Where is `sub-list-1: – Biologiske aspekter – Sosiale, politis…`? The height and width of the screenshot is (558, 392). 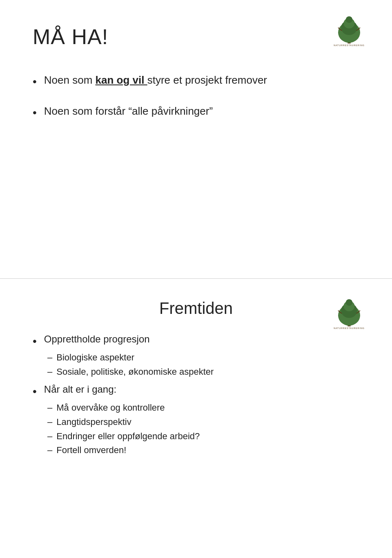
sub-list-1: – Biologiske aspekter – Sosiale, politis… is located at coordinates (196, 365).